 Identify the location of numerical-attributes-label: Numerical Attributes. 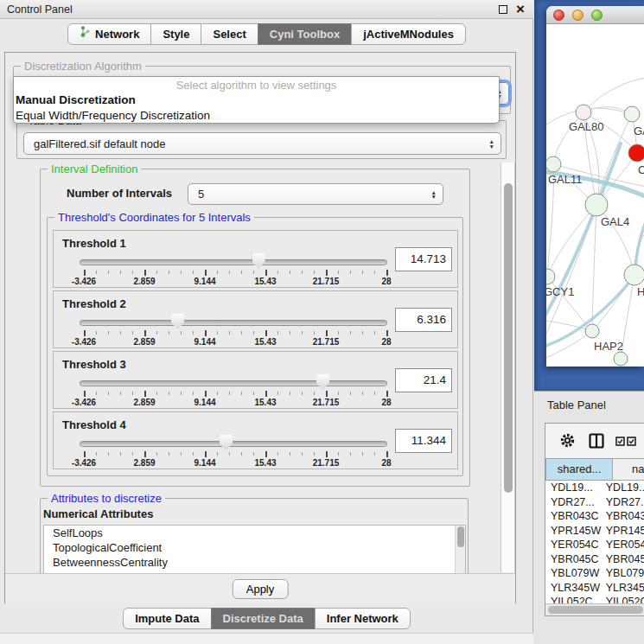
(99, 513).